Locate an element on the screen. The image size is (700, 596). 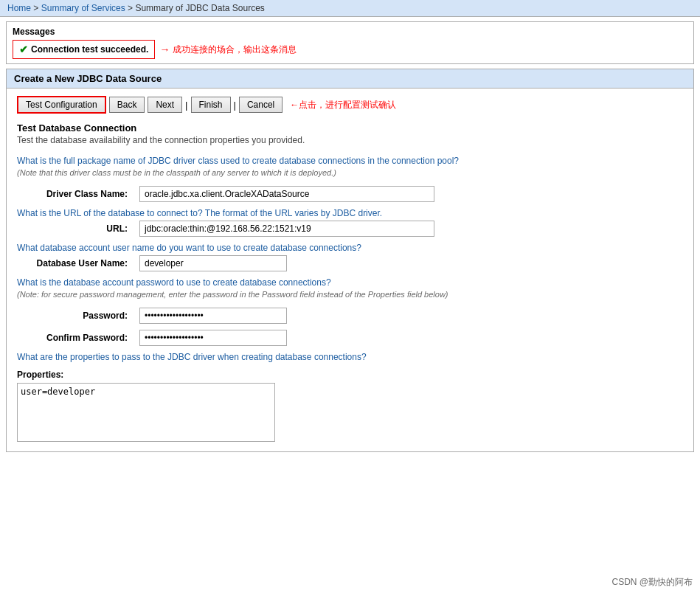
success-text: Connection test succeeded. is located at coordinates (90, 49).